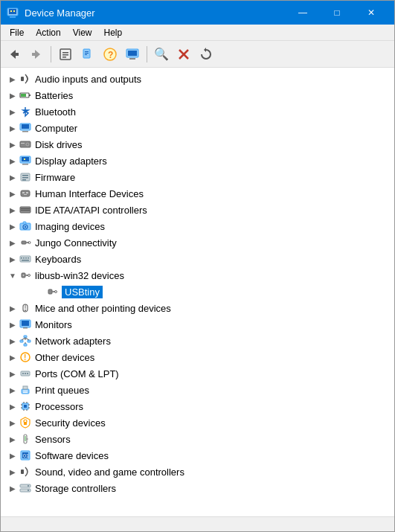  Describe the element at coordinates (13, 95) in the screenshot. I see `expand-batteries: ▶` at that location.